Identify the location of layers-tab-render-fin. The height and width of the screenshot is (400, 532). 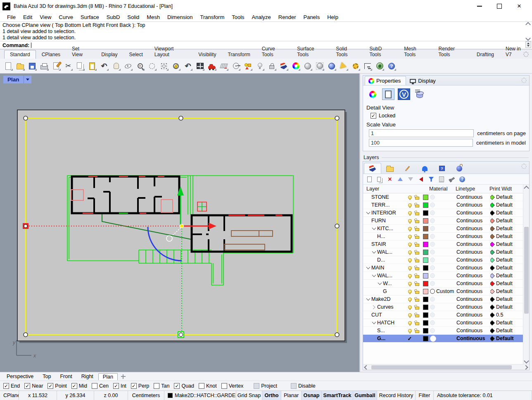
(373, 168).